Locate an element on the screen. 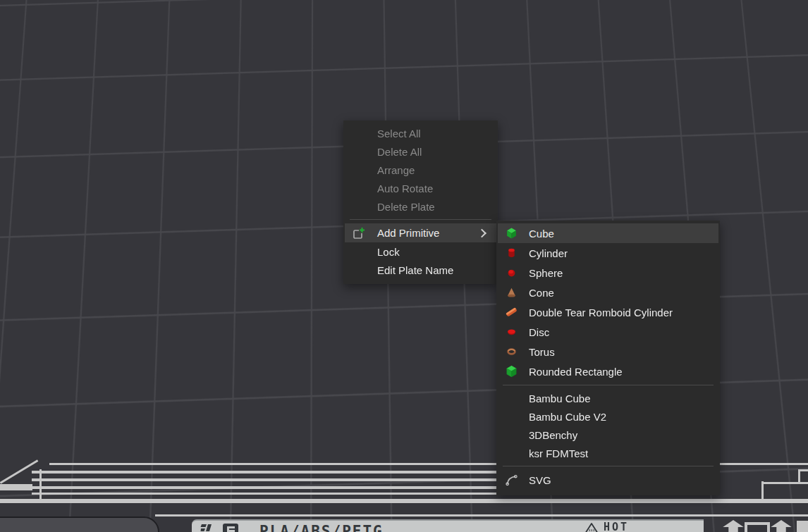 This screenshot has width=808, height=532. add-primitive-icon is located at coordinates (359, 233).